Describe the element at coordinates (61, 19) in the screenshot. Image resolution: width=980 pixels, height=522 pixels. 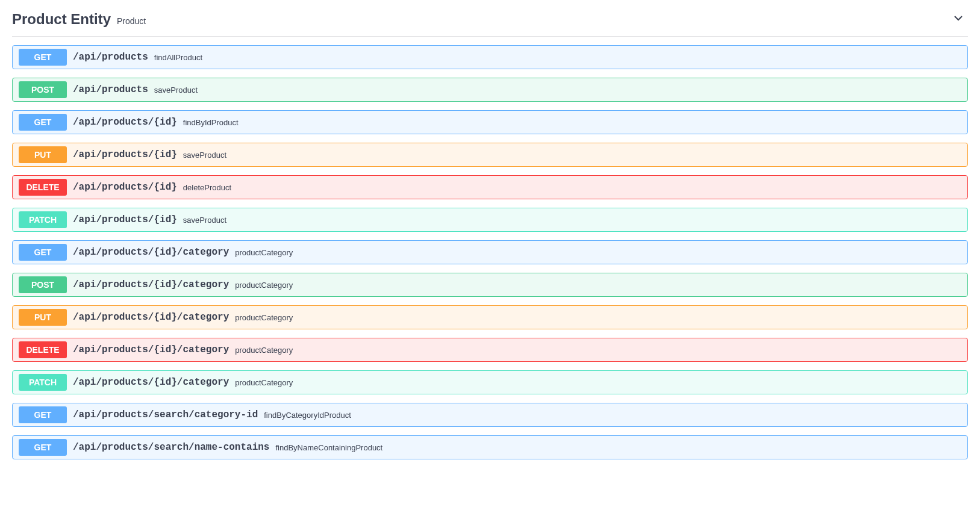
I see `section-title: Product Entity` at that location.